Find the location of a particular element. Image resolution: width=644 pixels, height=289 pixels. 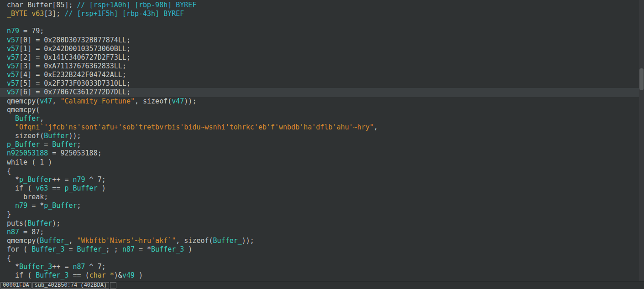

status-location: sub_402B50:74 (402BDA) is located at coordinates (71, 285).